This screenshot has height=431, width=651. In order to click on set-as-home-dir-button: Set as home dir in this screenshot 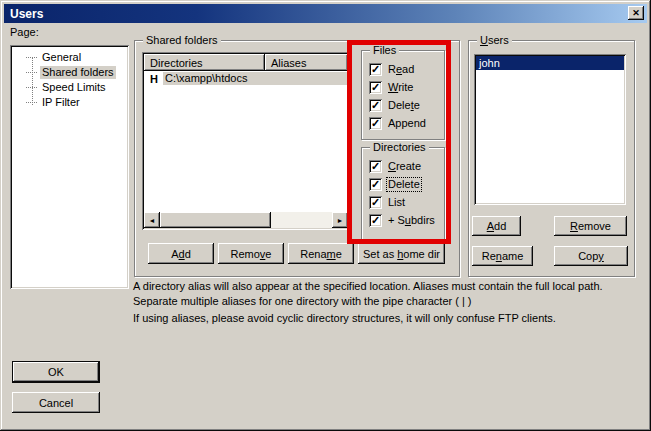, I will do `click(402, 254)`.